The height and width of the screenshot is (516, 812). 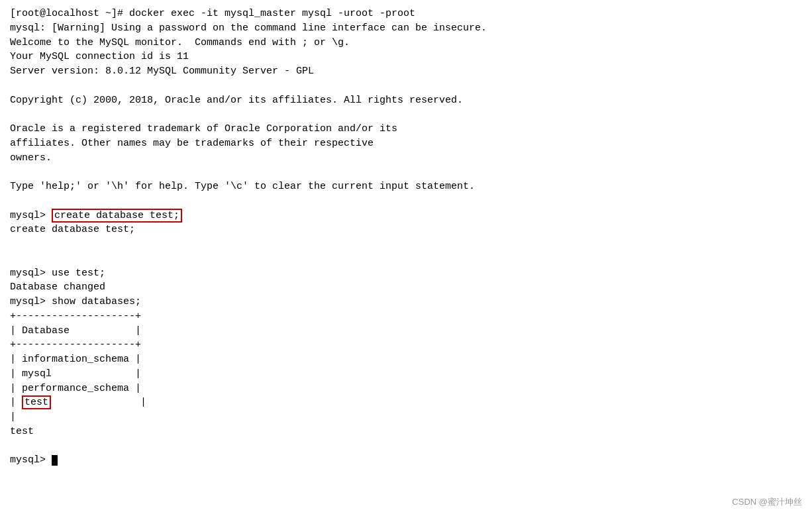 I want to click on line-32: mysql>, so click(x=34, y=460).